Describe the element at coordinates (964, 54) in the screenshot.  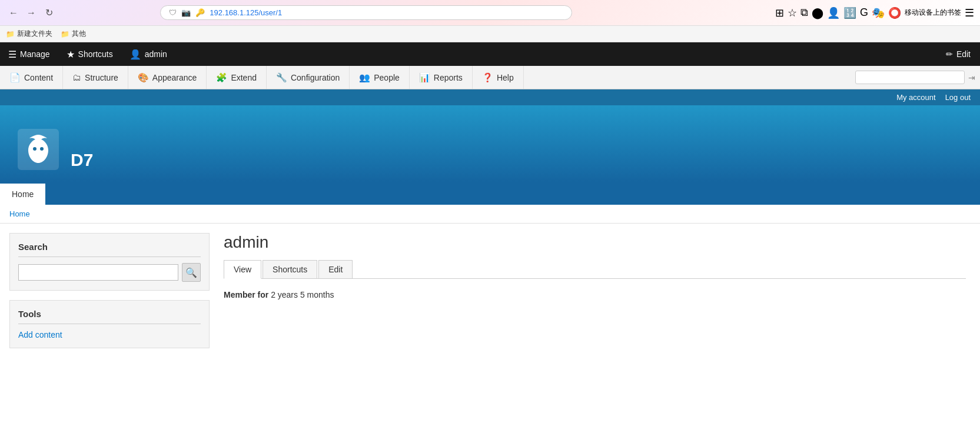
I see `edit-label: Edit` at that location.